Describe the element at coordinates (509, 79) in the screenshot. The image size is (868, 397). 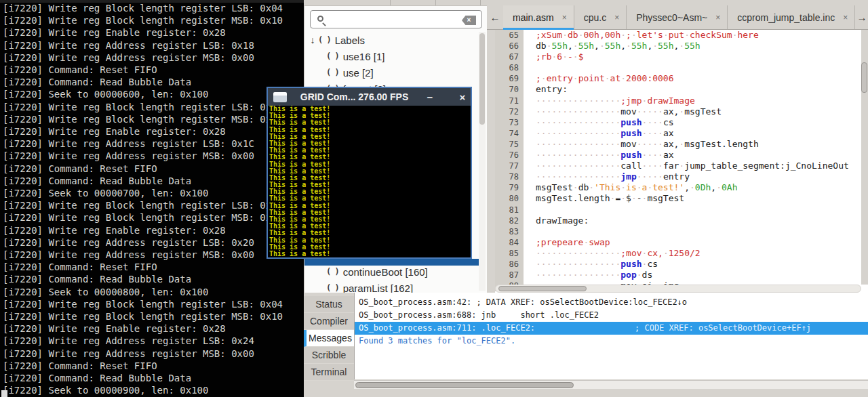
I see `line-number: 69` at that location.